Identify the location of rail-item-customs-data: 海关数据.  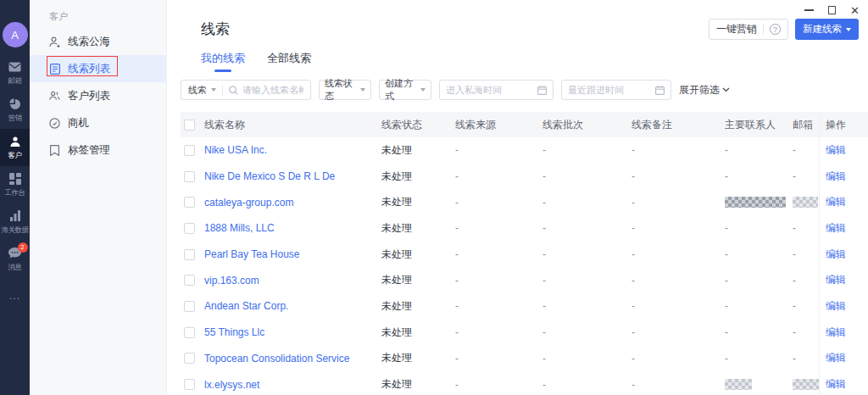
(15, 222).